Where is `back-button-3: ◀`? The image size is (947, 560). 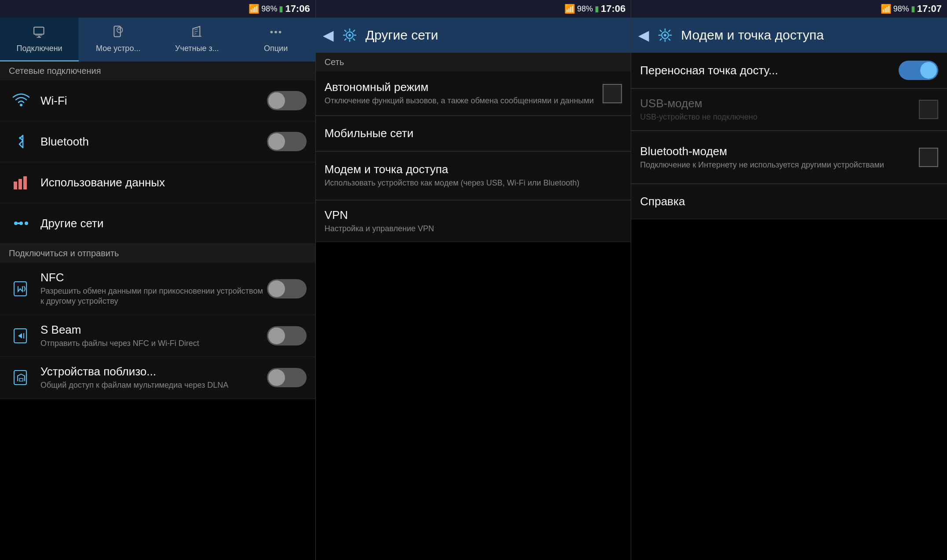 back-button-3: ◀ is located at coordinates (644, 35).